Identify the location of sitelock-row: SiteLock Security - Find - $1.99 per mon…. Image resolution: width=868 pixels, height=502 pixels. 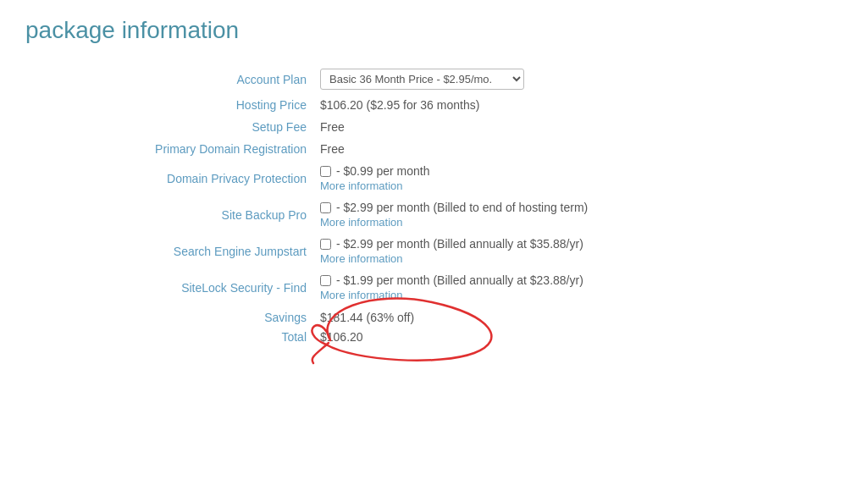
(373, 288).